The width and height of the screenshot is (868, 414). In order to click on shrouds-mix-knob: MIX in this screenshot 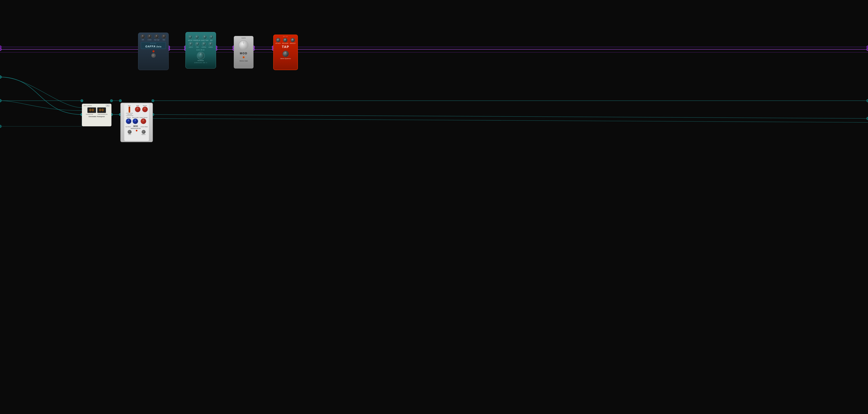, I will do `click(211, 38)`.